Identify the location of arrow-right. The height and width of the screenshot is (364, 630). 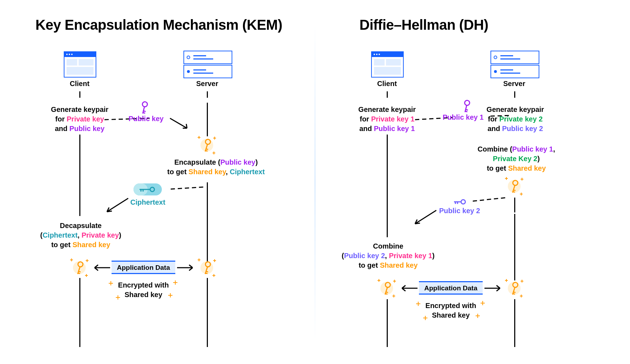
(185, 268).